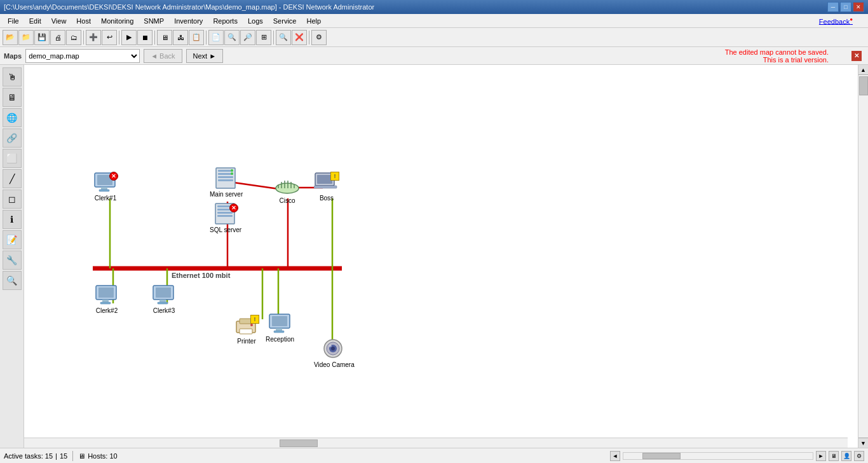 The height and width of the screenshot is (463, 868). I want to click on feedback-link: Feedback●, so click(843, 21).